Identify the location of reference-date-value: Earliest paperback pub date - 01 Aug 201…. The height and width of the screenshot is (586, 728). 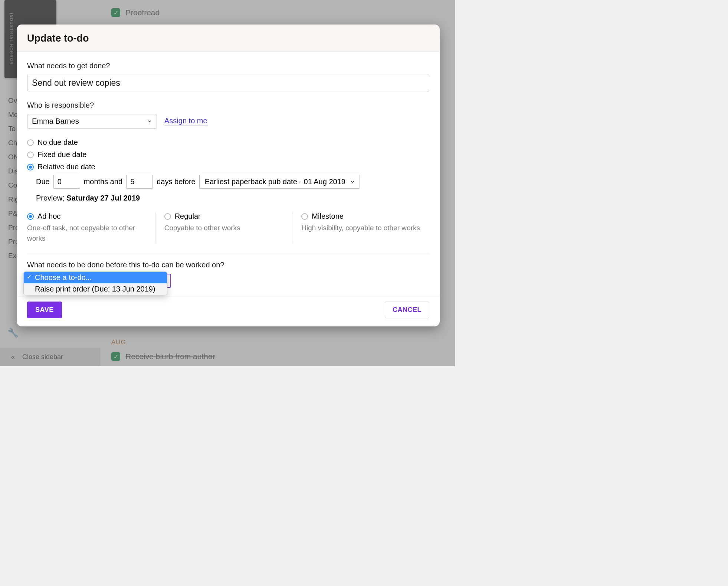
(275, 182).